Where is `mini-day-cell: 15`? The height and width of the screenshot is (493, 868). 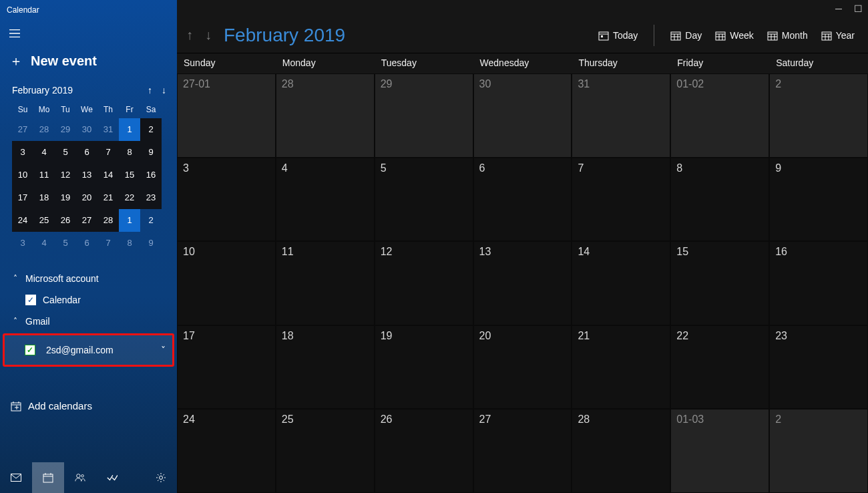
mini-day-cell: 15 is located at coordinates (130, 175).